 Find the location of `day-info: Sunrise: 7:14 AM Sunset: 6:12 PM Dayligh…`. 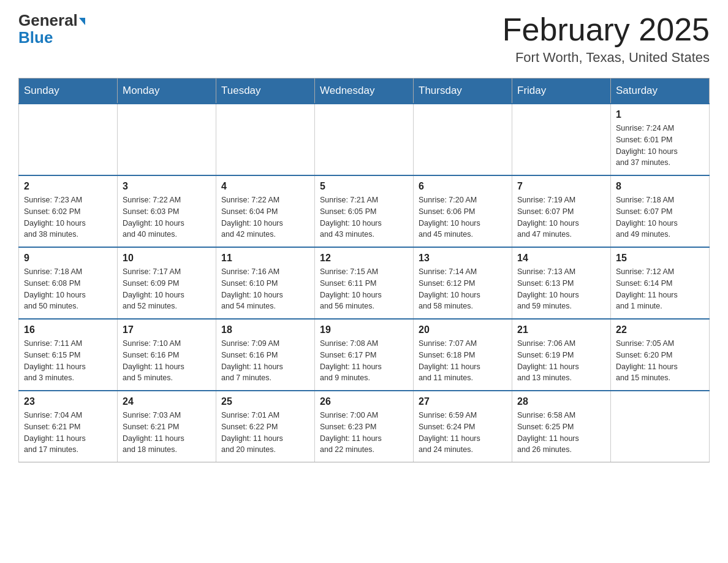

day-info: Sunrise: 7:14 AM Sunset: 6:12 PM Dayligh… is located at coordinates (463, 289).